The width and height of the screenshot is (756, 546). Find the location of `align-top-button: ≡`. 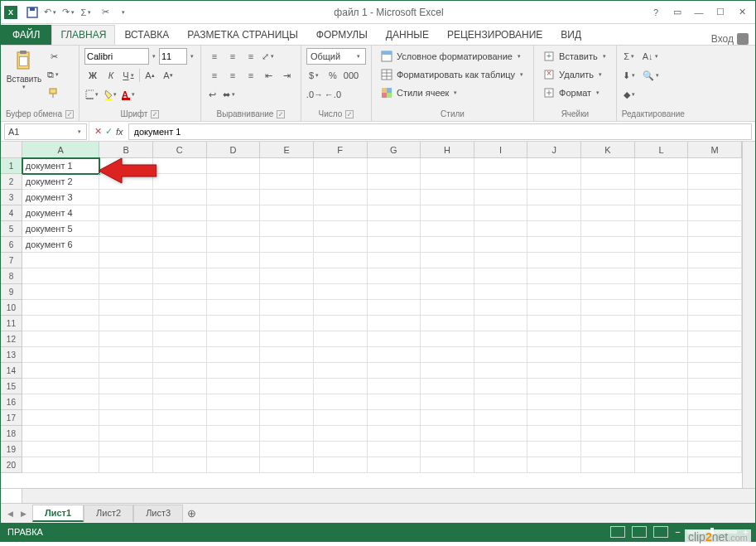

align-top-button: ≡ is located at coordinates (214, 56).